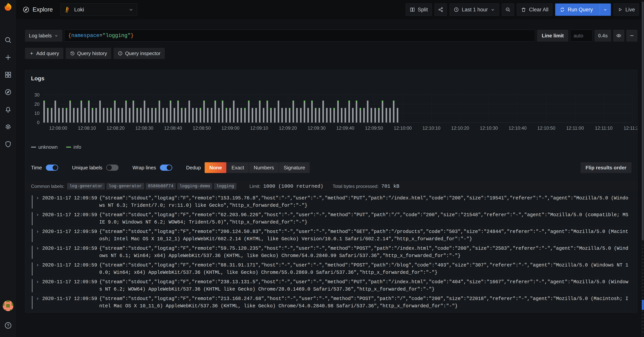 This screenshot has width=644, height=337. I want to click on configuration-gear-icon, so click(8, 127).